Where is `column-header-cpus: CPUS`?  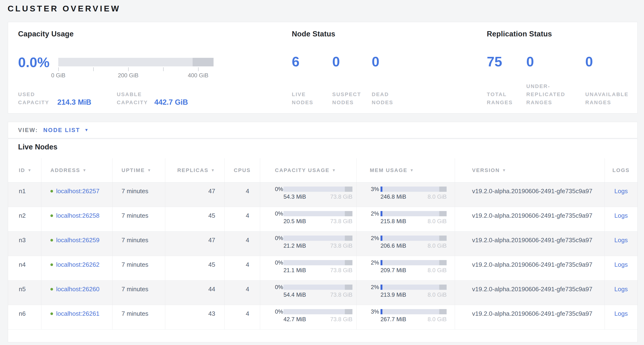 column-header-cpus: CPUS is located at coordinates (242, 170).